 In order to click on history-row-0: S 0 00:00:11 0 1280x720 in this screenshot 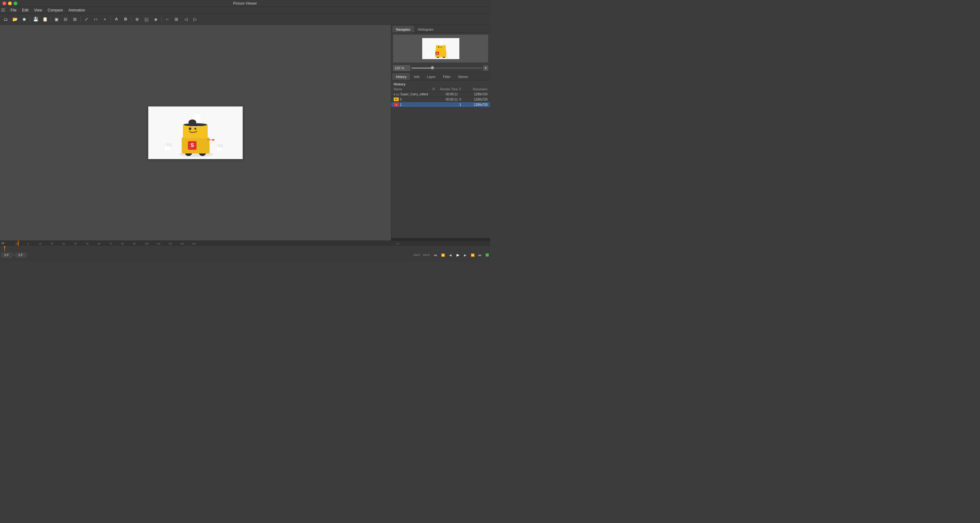, I will do `click(441, 100)`.